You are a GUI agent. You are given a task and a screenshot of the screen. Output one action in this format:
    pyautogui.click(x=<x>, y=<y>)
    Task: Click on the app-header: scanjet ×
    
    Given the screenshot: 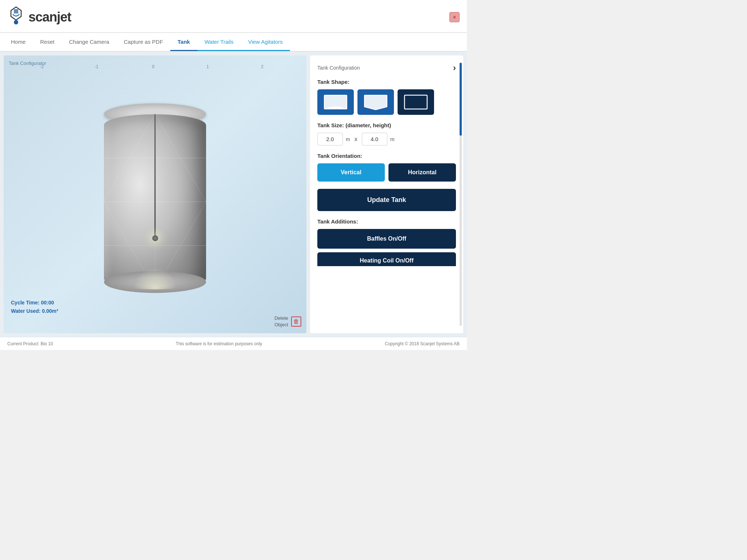 What is the action you would take?
    pyautogui.click(x=233, y=16)
    